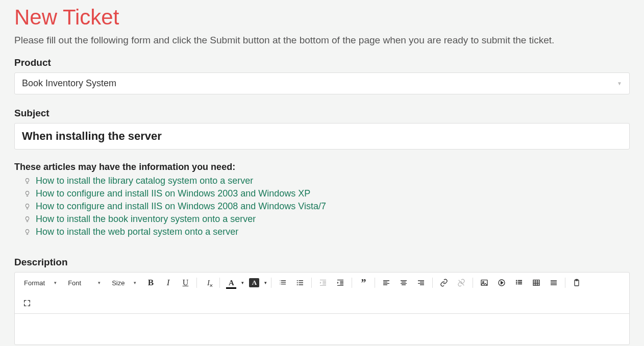  I want to click on format-dropdown-label: Format, so click(35, 283).